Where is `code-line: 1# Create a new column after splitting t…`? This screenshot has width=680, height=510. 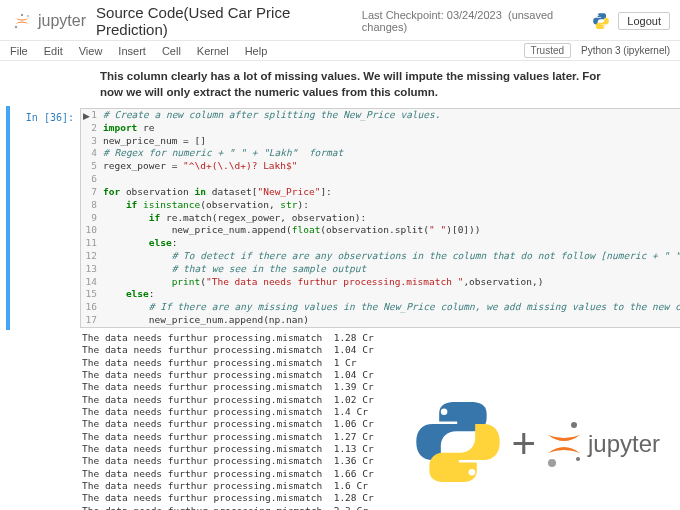 code-line: 1# Create a new column after splitting t… is located at coordinates (380, 116).